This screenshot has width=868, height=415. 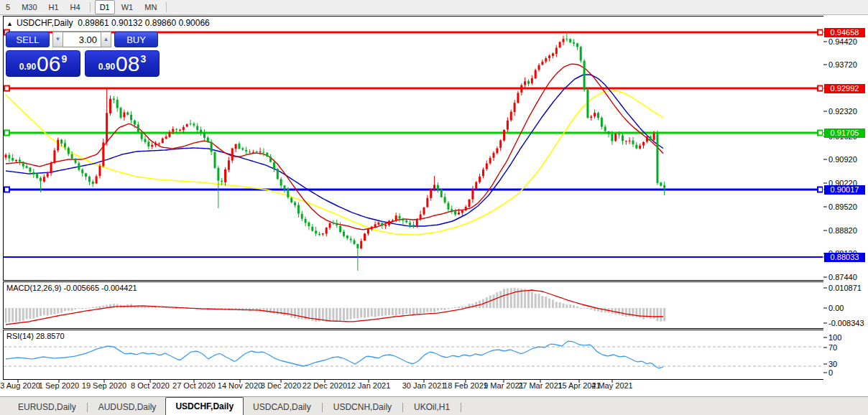 I want to click on date-tick-label: 18 Feb 2021, so click(x=466, y=386).